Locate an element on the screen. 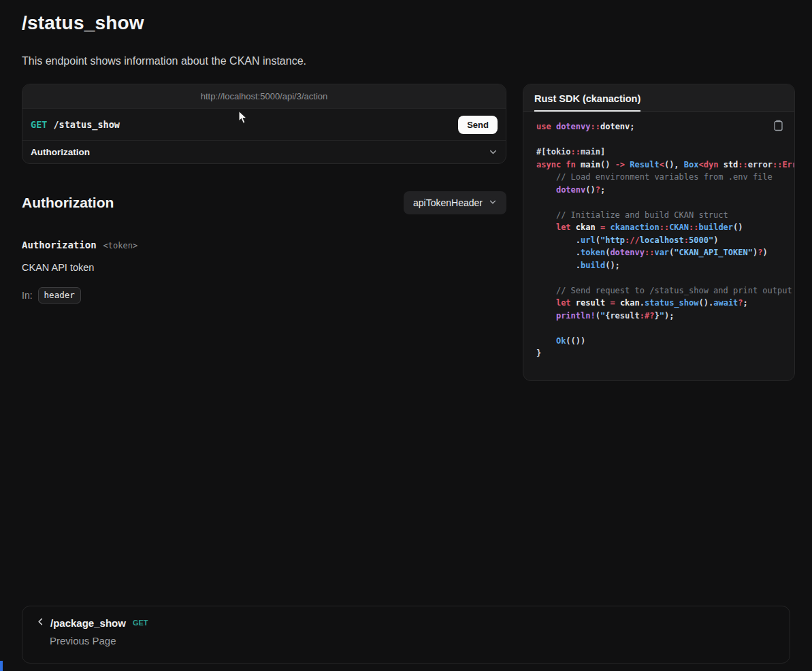 The height and width of the screenshot is (671, 812). clipboard-icon is located at coordinates (779, 128).